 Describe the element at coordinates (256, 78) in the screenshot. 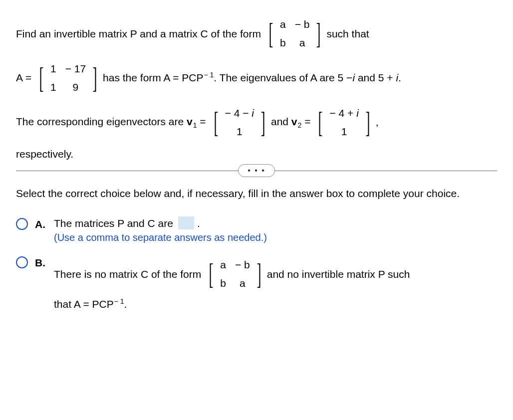

I see `problem-line-2: A = [ 1 − 17 1 9 ] has the form A = PCP−…` at that location.